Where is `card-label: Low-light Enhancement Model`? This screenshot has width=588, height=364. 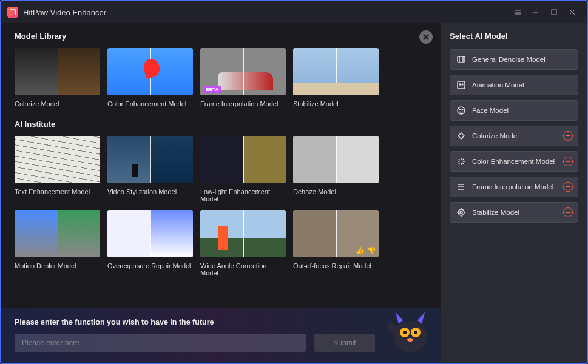
card-label: Low-light Enhancement Model is located at coordinates (243, 195).